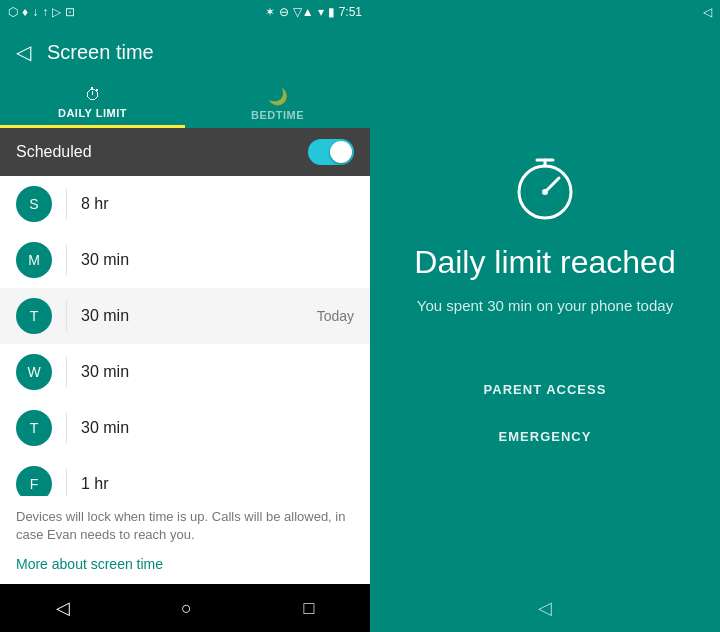 This screenshot has height=632, width=720. Describe the element at coordinates (708, 12) in the screenshot. I see `right-status-icons: ◁` at that location.